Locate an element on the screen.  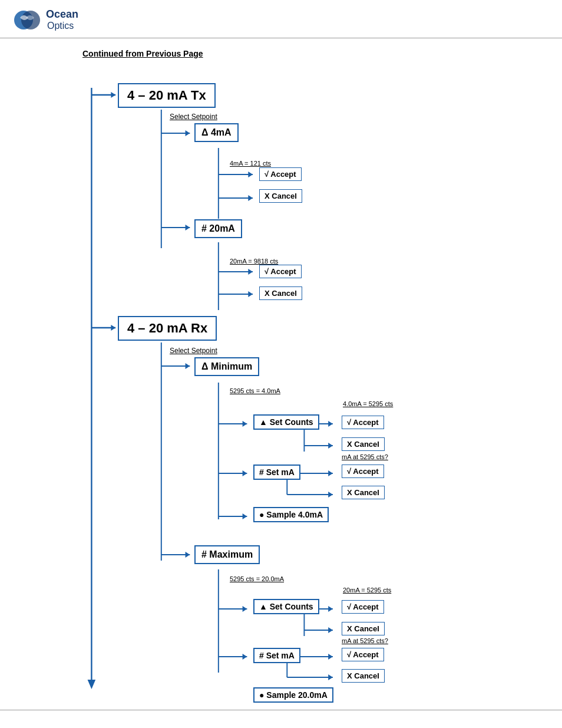
hash-maximum-box: # Maximum is located at coordinates (227, 555).